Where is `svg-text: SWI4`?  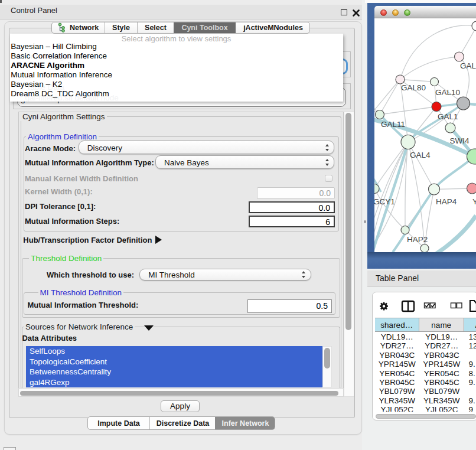
svg-text: SWI4 is located at coordinates (459, 141).